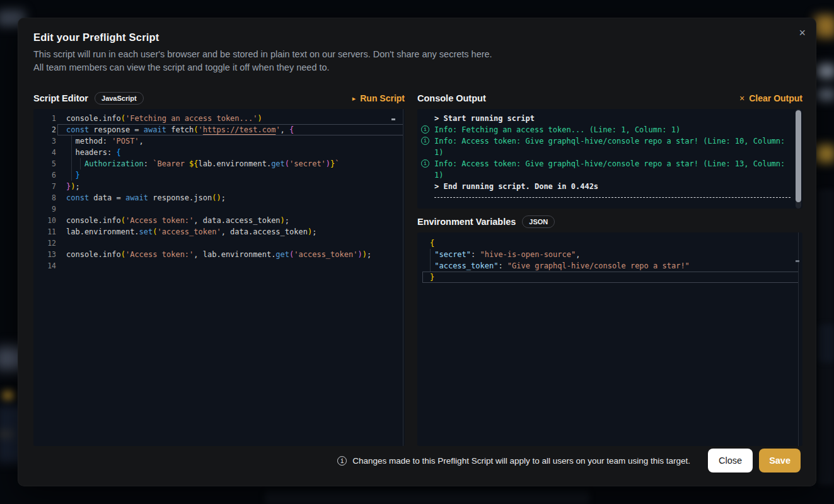  I want to click on close-icon: ×, so click(802, 33).